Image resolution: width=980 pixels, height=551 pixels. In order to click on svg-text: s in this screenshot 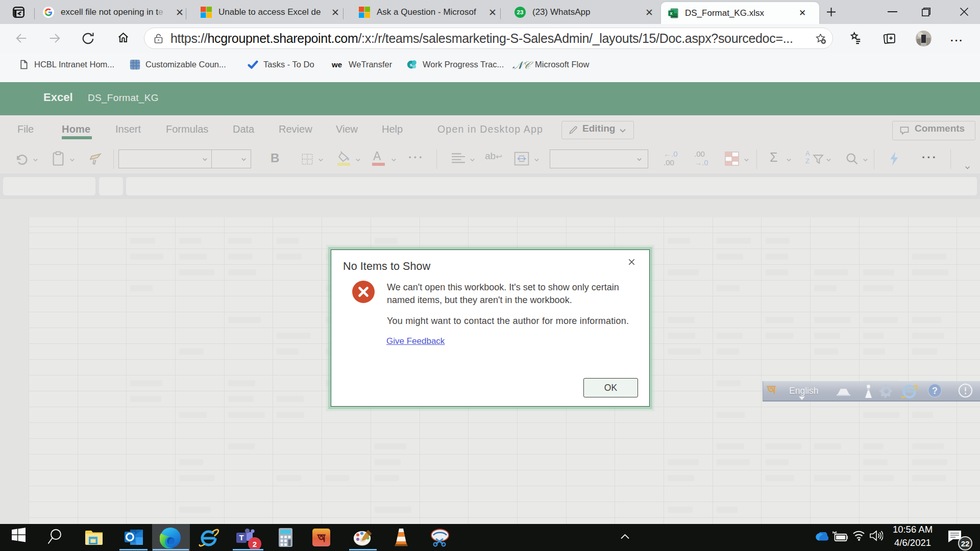, I will do `click(411, 64)`.